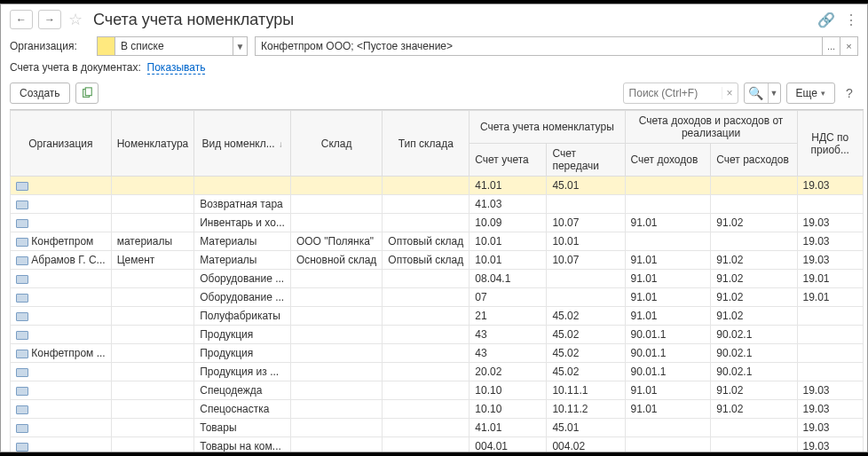 The image size is (868, 456). Describe the element at coordinates (851, 20) in the screenshot. I see `kebab-menu-icon: ⋮` at that location.